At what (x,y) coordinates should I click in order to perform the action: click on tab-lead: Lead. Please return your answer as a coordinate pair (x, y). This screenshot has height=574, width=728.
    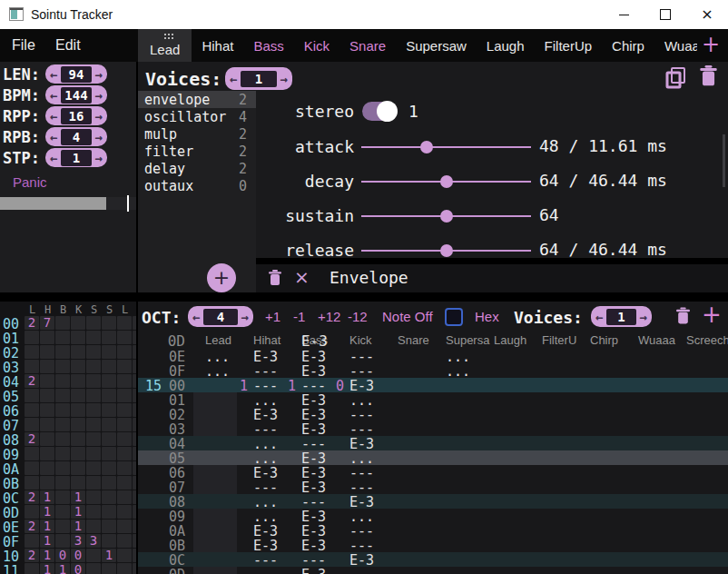
    Looking at the image, I should click on (165, 45).